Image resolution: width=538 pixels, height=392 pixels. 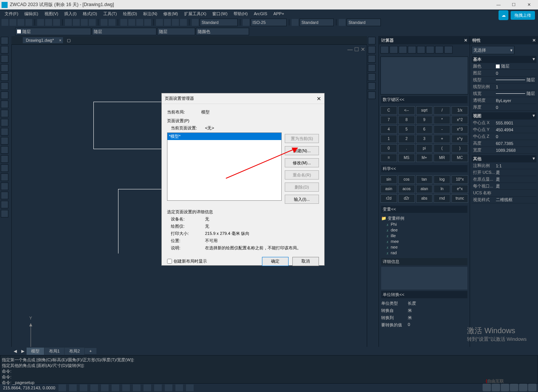 I want to click on calc-key: MS, so click(x=407, y=158).